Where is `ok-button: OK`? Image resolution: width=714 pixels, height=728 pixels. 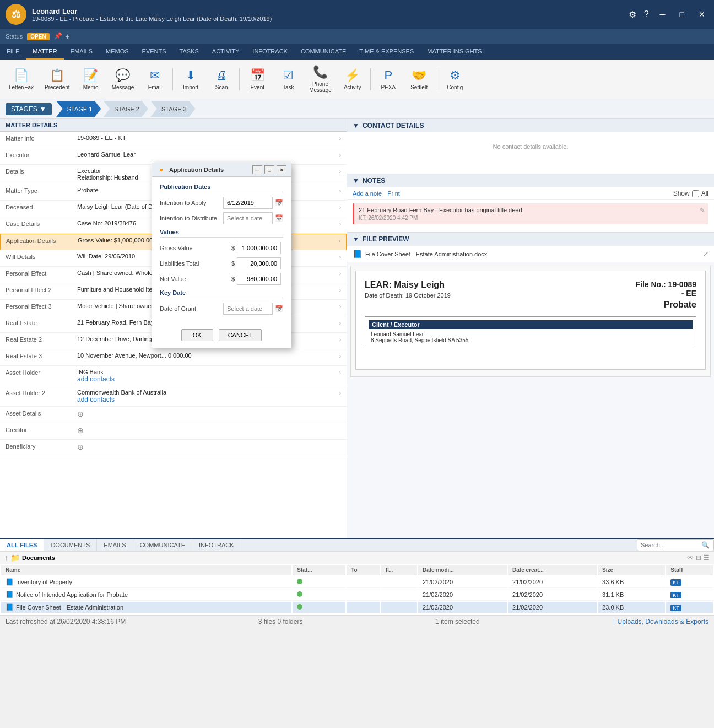 ok-button: OK is located at coordinates (197, 335).